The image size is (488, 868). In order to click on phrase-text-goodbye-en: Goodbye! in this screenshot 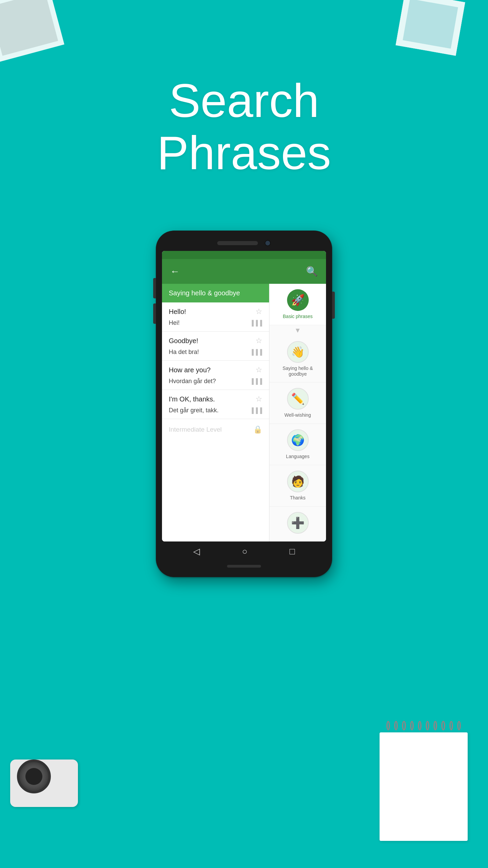, I will do `click(184, 341)`.